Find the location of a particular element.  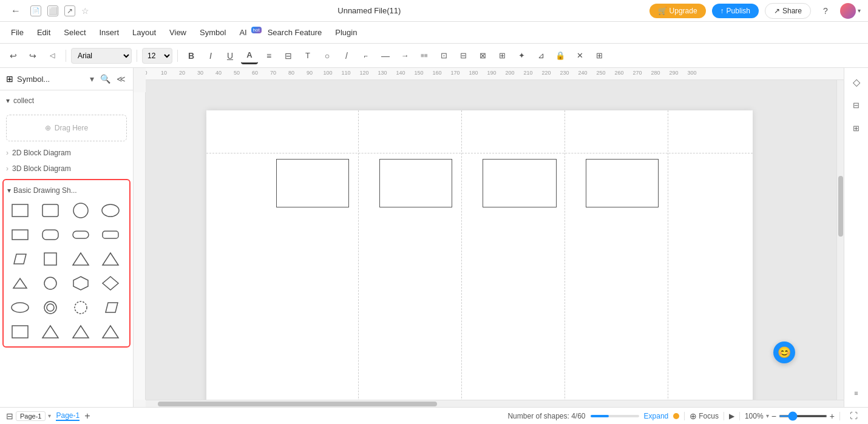

publish-button: ↑ Publish is located at coordinates (736, 11).